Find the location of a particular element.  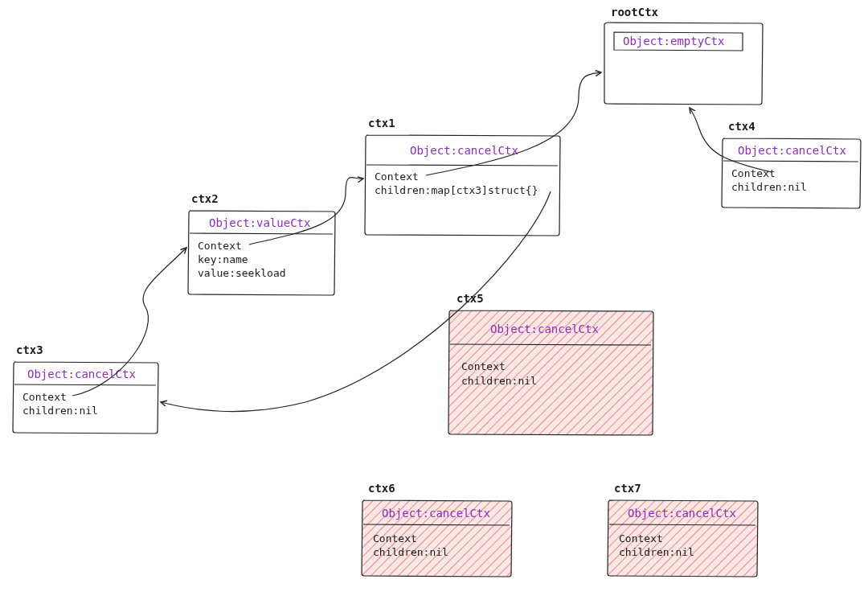

label-ctx5: ctx5 is located at coordinates (470, 298).